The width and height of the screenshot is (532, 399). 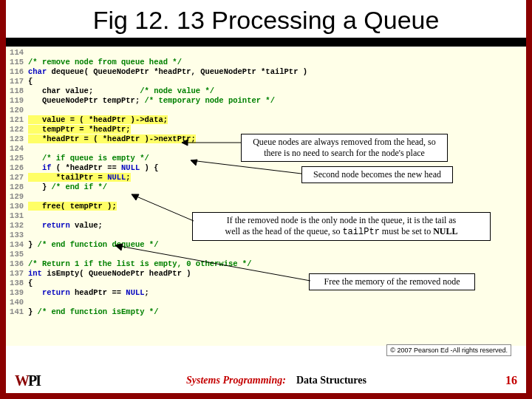 What do you see at coordinates (266, 111) in the screenshot?
I see `code-line: 120` at bounding box center [266, 111].